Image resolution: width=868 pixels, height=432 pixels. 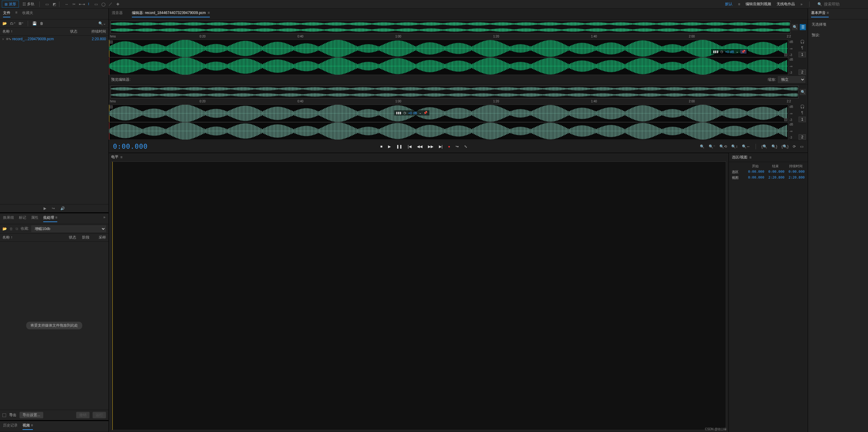 I want to click on brush-tool-icon: ／, so click(x=111, y=4).